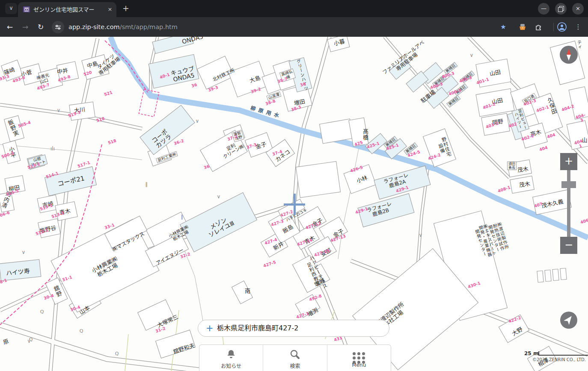 The width and height of the screenshot is (588, 371). I want to click on compass-south-needle, so click(569, 58).